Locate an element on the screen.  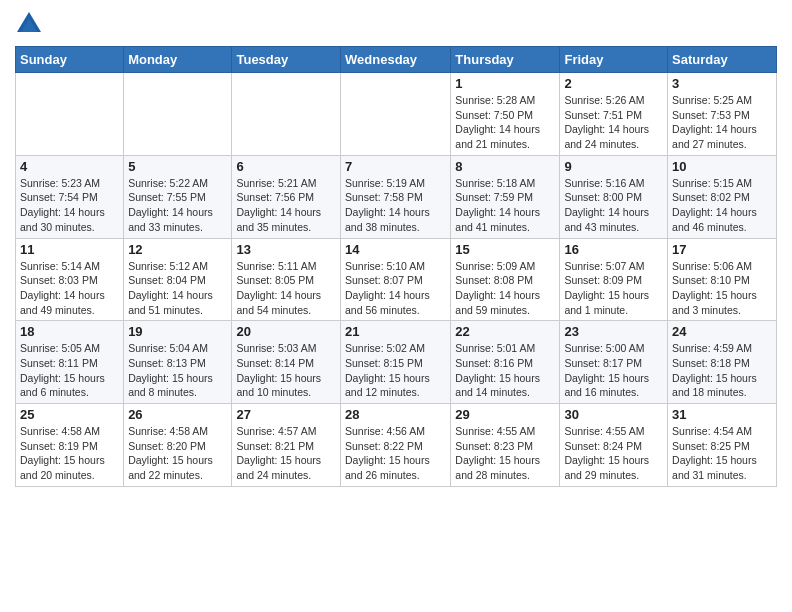
calendar-cell: 11Sunrise: 5:14 AM Sunset: 8:03 PM Dayli… is located at coordinates (70, 280).